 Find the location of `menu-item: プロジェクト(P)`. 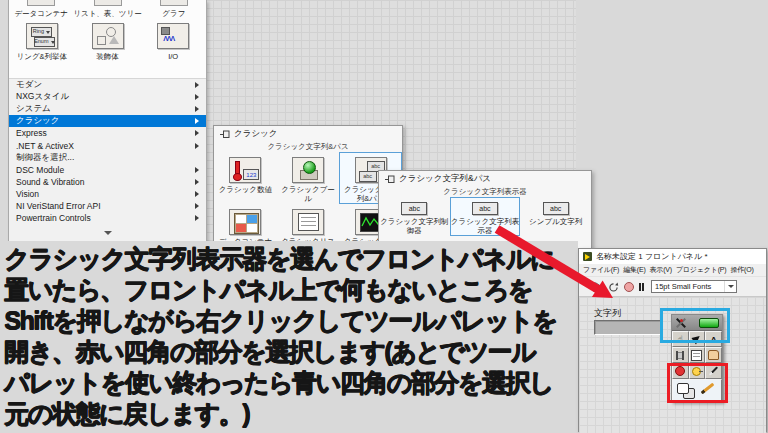

menu-item: プロジェクト(P) is located at coordinates (702, 270).